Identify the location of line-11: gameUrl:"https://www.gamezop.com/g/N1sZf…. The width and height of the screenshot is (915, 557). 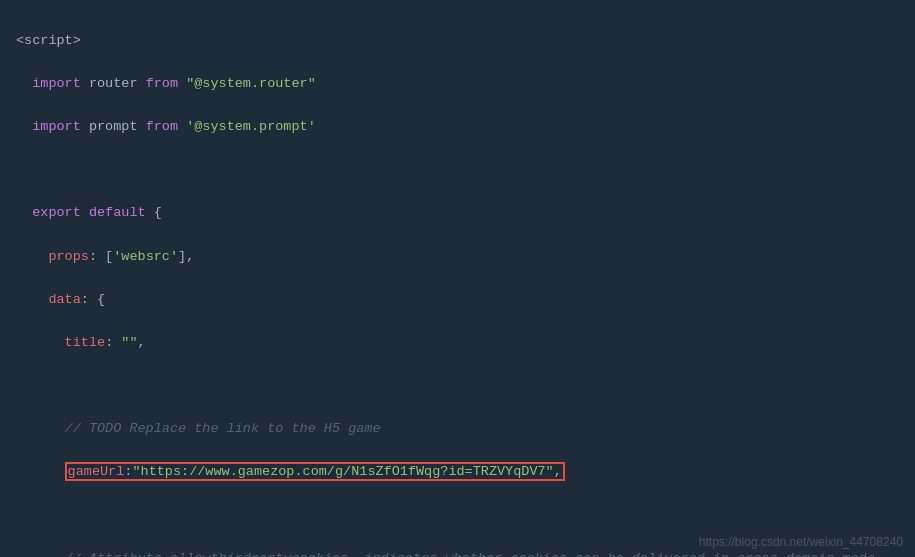
(458, 472).